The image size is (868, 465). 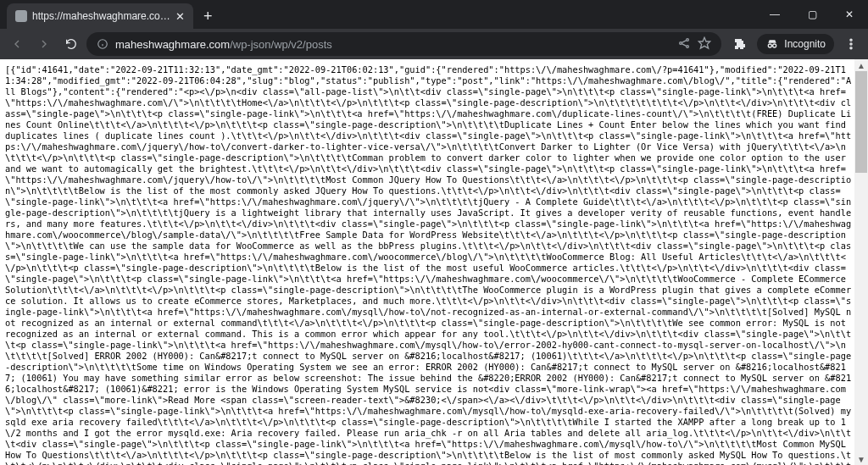 What do you see at coordinates (704, 44) in the screenshot?
I see `bookmark-star-icon` at bounding box center [704, 44].